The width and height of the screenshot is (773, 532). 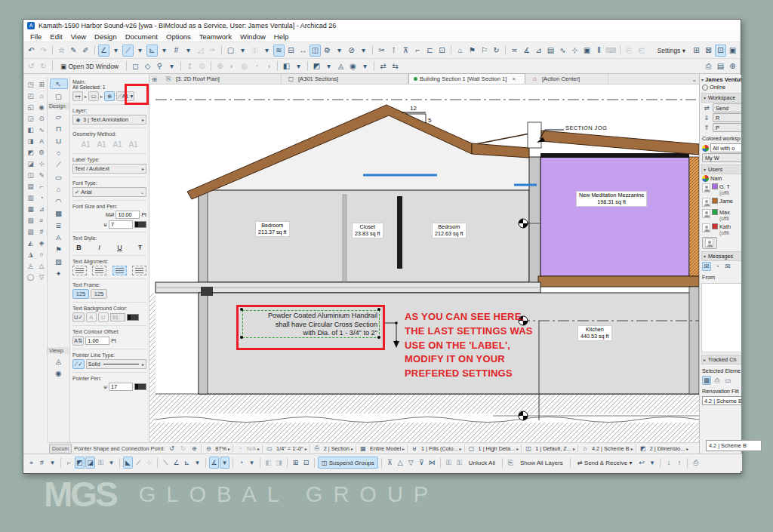 What do you see at coordinates (432, 463) in the screenshot?
I see `reset-order-icon: ⋈` at bounding box center [432, 463].